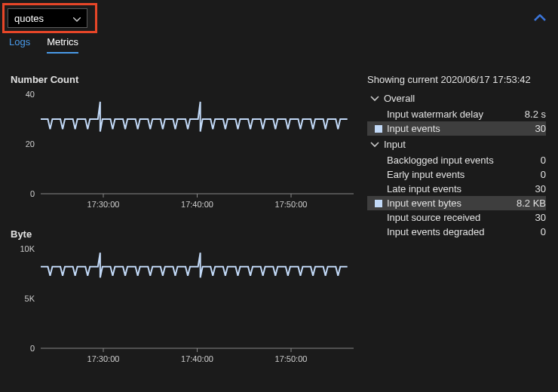 The width and height of the screenshot is (558, 392). What do you see at coordinates (542, 18) in the screenshot?
I see `collapse-panel-icon` at bounding box center [542, 18].